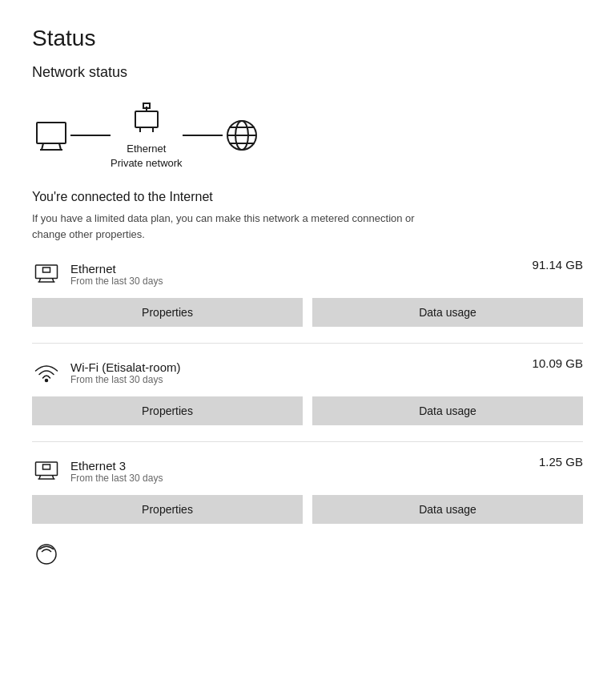 The height and width of the screenshot is (700, 615). Describe the element at coordinates (117, 269) in the screenshot. I see `network-name-0: Ethernet` at that location.